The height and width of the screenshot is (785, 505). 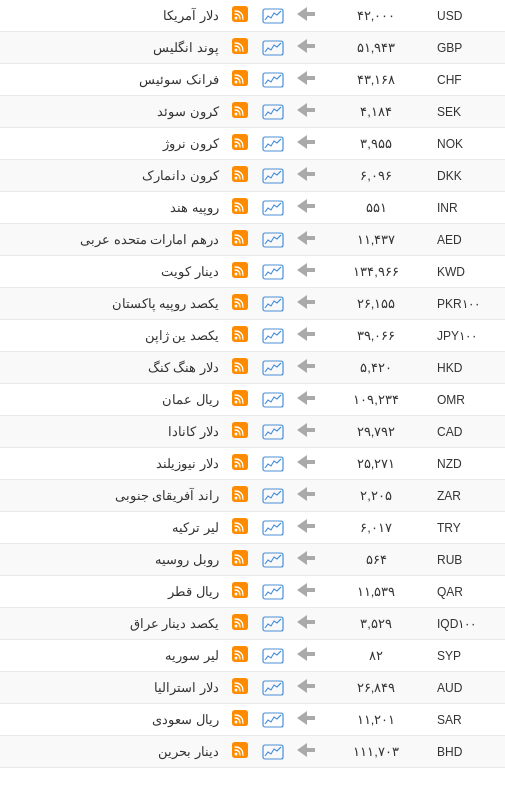 What do you see at coordinates (466, 304) in the screenshot?
I see `currency-code: PKR۱۰۰` at bounding box center [466, 304].